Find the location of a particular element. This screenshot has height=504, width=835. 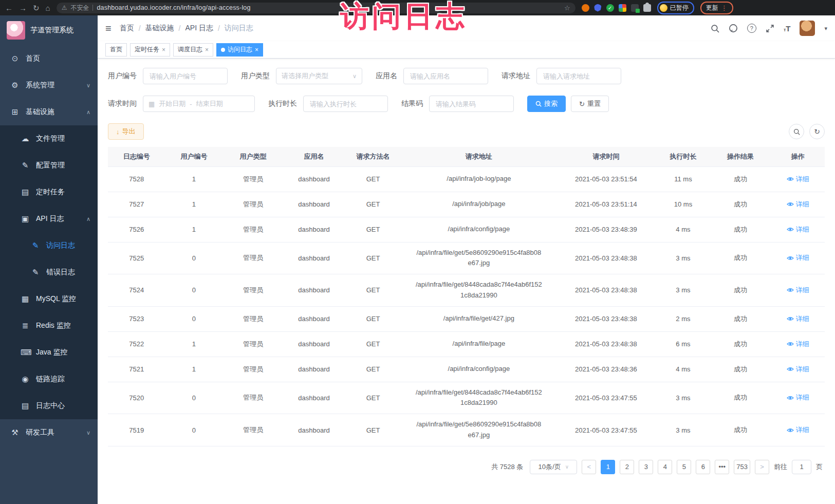

app-name-input is located at coordinates (446, 76).